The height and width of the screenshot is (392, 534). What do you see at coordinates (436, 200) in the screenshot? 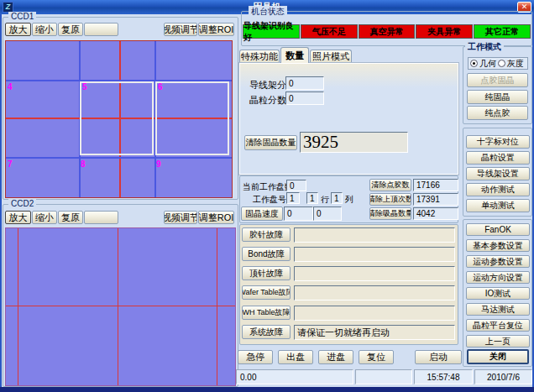
I see `pushup-count-field: 17391` at bounding box center [436, 200].